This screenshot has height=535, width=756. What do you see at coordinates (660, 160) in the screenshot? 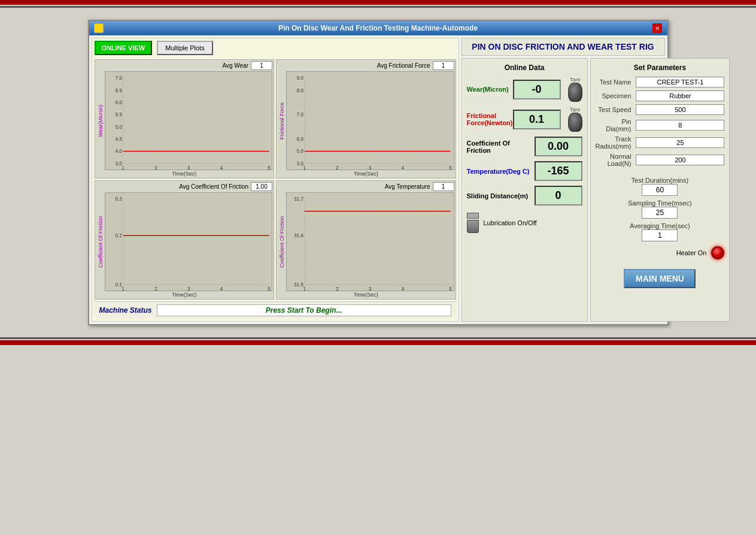
I see `normal-load-row: Normal Load(N)` at bounding box center [660, 160].